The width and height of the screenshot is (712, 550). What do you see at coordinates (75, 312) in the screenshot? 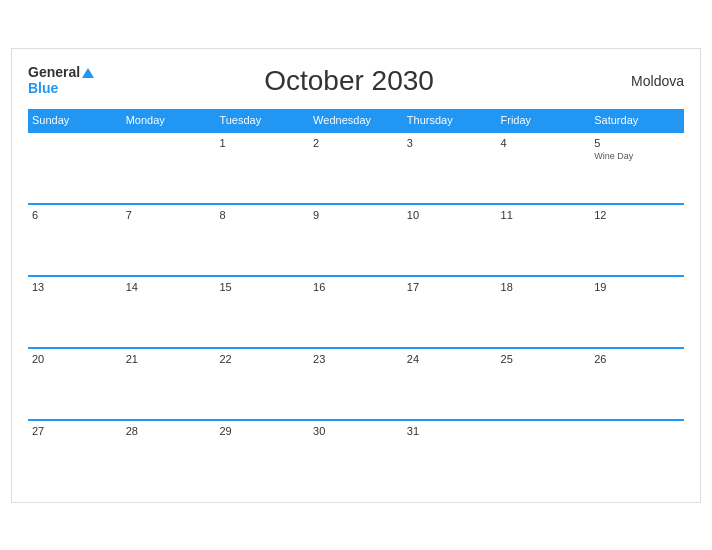
I see `calendar-cell: 13` at bounding box center [75, 312].